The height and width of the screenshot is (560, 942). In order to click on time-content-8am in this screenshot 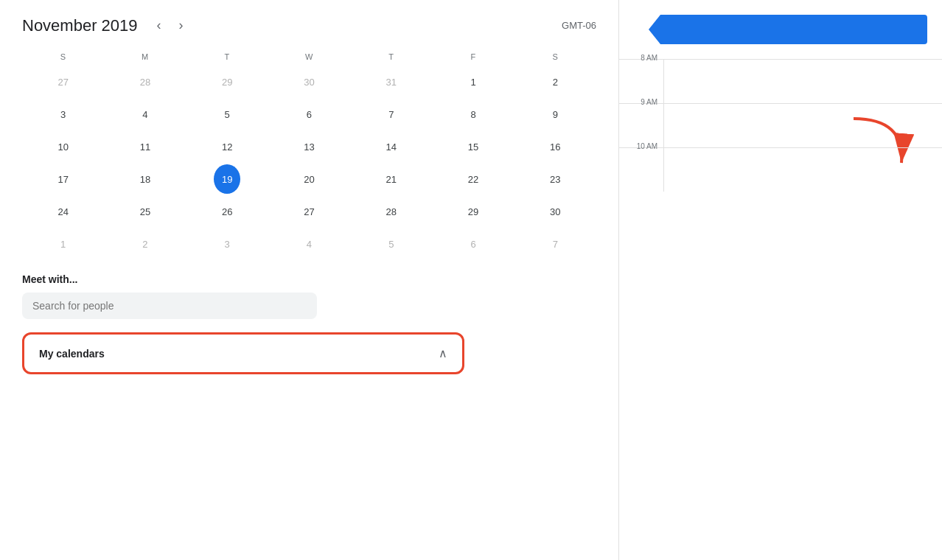, I will do `click(803, 81)`.